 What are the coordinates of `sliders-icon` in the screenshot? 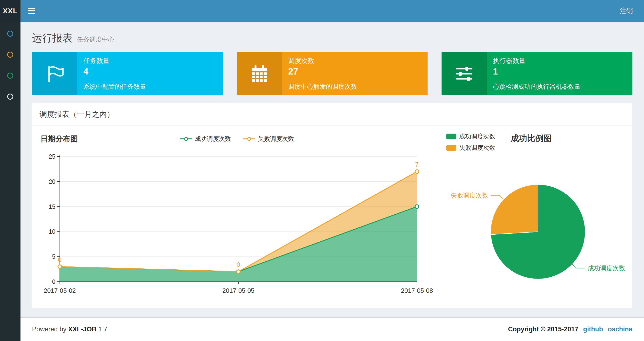 It's located at (464, 74).